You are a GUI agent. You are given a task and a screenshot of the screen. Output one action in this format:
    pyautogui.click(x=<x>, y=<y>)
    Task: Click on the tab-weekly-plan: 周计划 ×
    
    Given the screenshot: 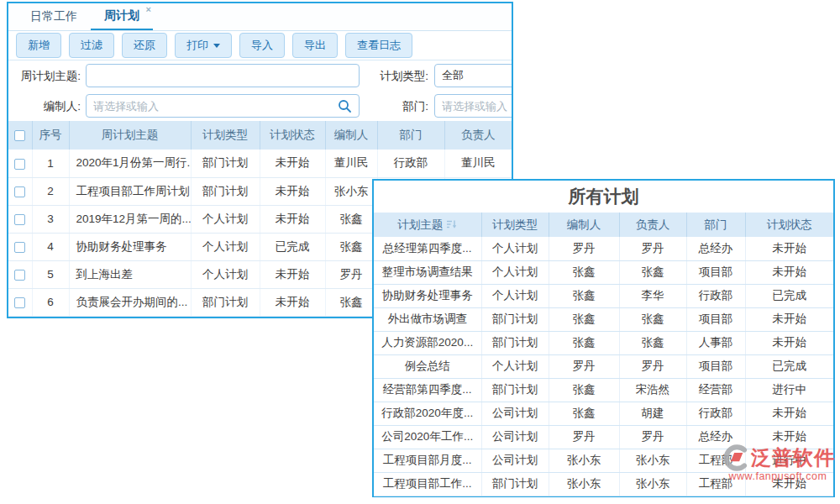 What is the action you would take?
    pyautogui.click(x=122, y=17)
    